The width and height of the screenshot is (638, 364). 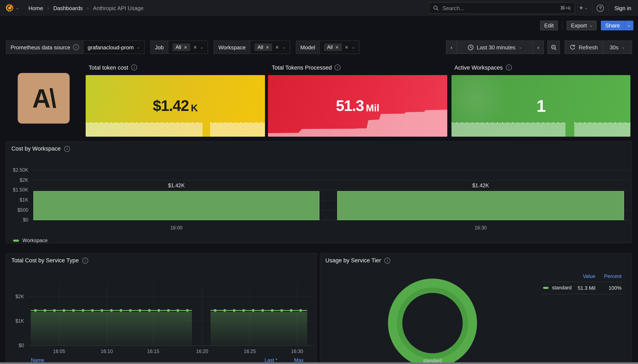 I want to click on time-shift-forward-button: ›, so click(x=538, y=47).